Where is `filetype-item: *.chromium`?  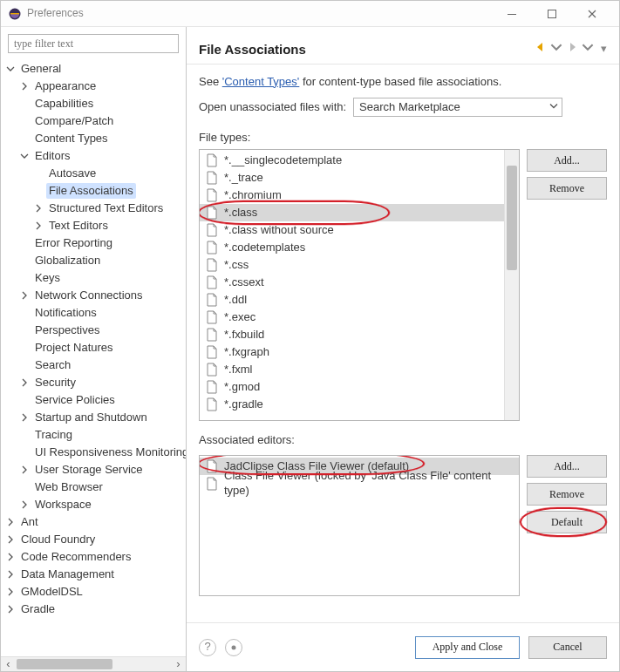 filetype-item: *.chromium is located at coordinates (359, 195).